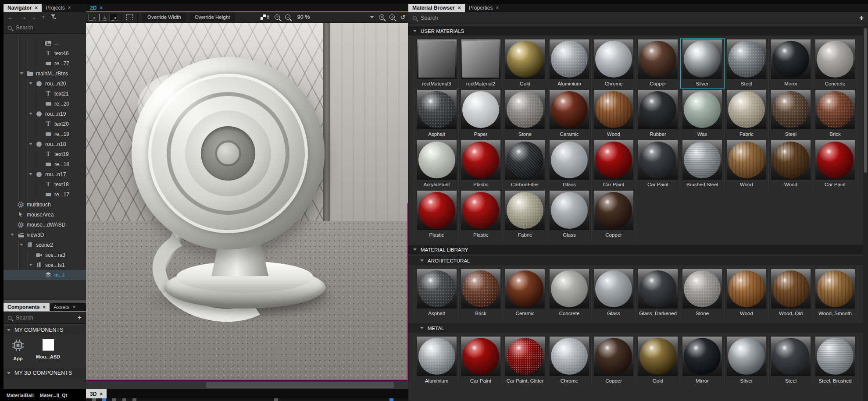 Image resolution: width=868 pixels, height=401 pixels. I want to click on tree-item-rou-n17: rou...n17, so click(45, 174).